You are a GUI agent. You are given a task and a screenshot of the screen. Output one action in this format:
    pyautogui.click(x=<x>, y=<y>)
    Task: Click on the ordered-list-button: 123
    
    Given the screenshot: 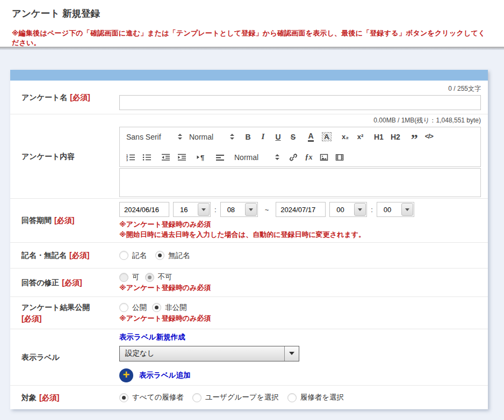 What is the action you would take?
    pyautogui.click(x=131, y=157)
    